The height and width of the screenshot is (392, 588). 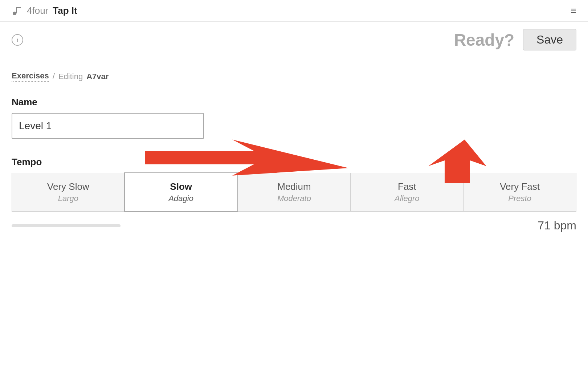 I want to click on tempo-slow-sub: Adagio, so click(x=181, y=199).